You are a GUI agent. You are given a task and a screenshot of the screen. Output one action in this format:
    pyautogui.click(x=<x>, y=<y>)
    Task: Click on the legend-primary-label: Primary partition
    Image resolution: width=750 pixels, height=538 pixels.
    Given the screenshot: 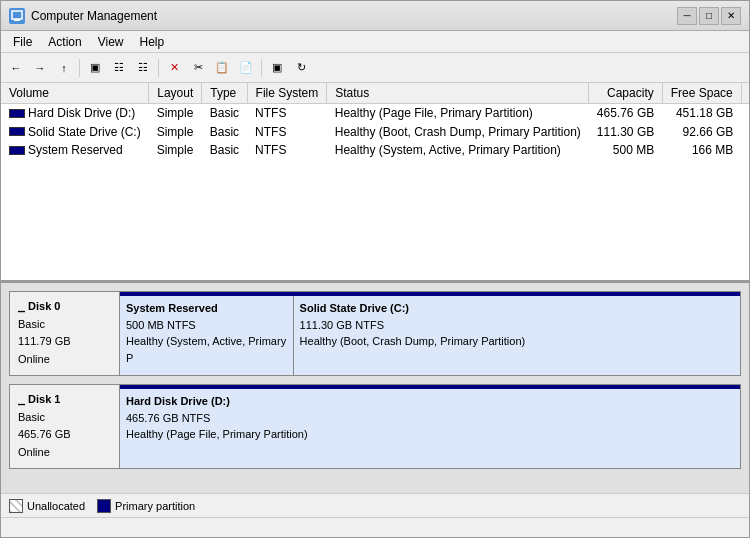 What is the action you would take?
    pyautogui.click(x=155, y=506)
    